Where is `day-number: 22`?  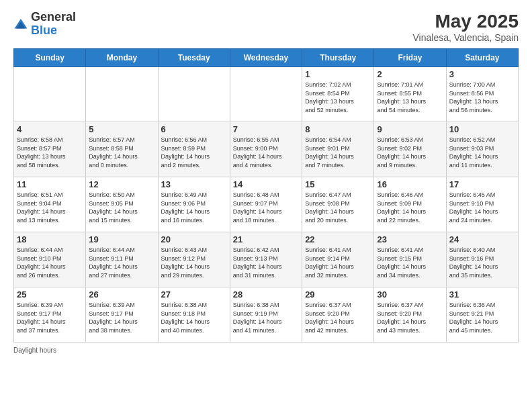 day-number: 22 is located at coordinates (338, 239).